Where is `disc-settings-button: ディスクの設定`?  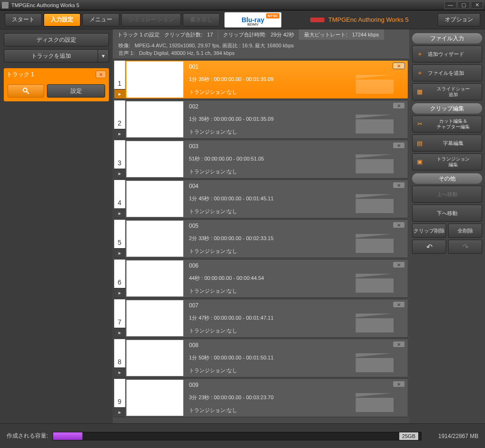 disc-settings-button: ディスクの設定 is located at coordinates (56, 40).